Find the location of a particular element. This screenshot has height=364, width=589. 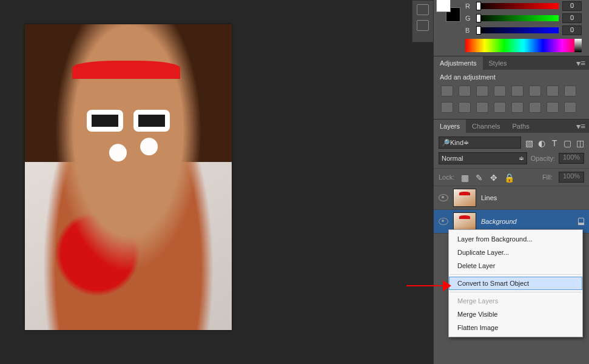

lock-pixels-icon: ✎ is located at coordinates (479, 177).